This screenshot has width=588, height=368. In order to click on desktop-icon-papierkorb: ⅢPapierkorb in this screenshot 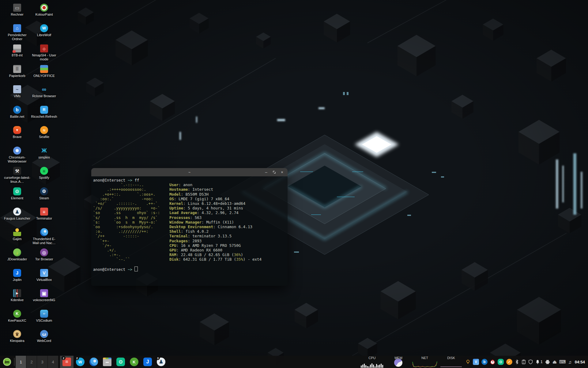, I will do `click(17, 75)`.